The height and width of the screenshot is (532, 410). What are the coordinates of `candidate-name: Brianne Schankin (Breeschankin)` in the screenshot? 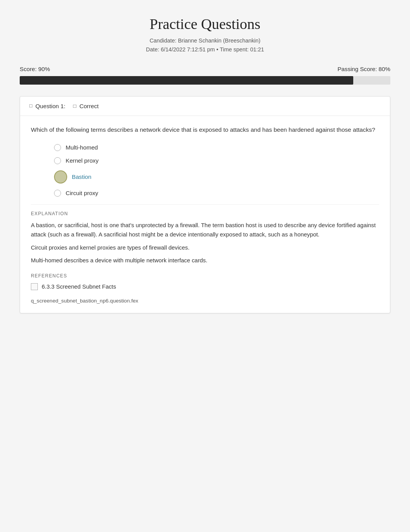 It's located at (219, 41).